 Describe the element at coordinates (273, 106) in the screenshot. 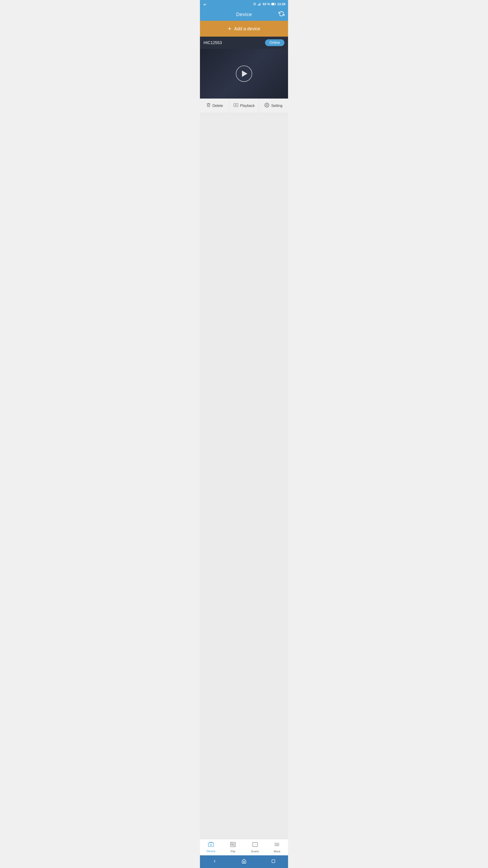

I see `setting-button: Setting` at that location.